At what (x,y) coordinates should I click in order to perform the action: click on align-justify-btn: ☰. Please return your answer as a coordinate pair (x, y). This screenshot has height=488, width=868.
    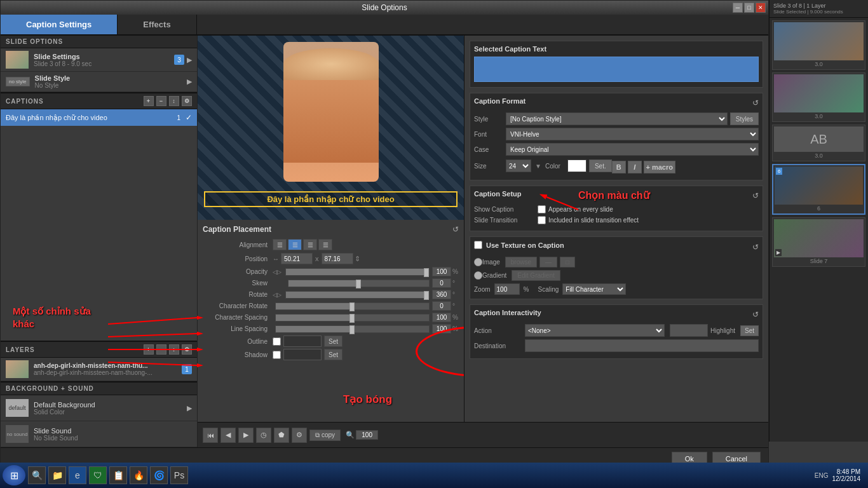
    Looking at the image, I should click on (325, 245).